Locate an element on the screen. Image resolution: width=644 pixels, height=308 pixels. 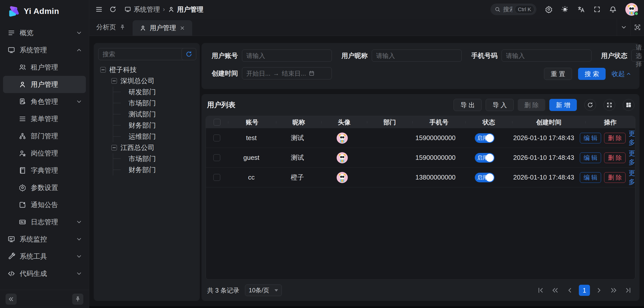
last-page-button is located at coordinates (628, 290).